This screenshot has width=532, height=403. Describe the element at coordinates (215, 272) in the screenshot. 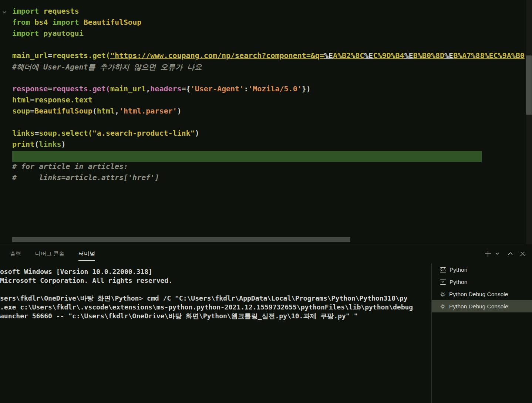

I see `terminal-line: osoft Windows [Version 10.0.22000.318]` at that location.